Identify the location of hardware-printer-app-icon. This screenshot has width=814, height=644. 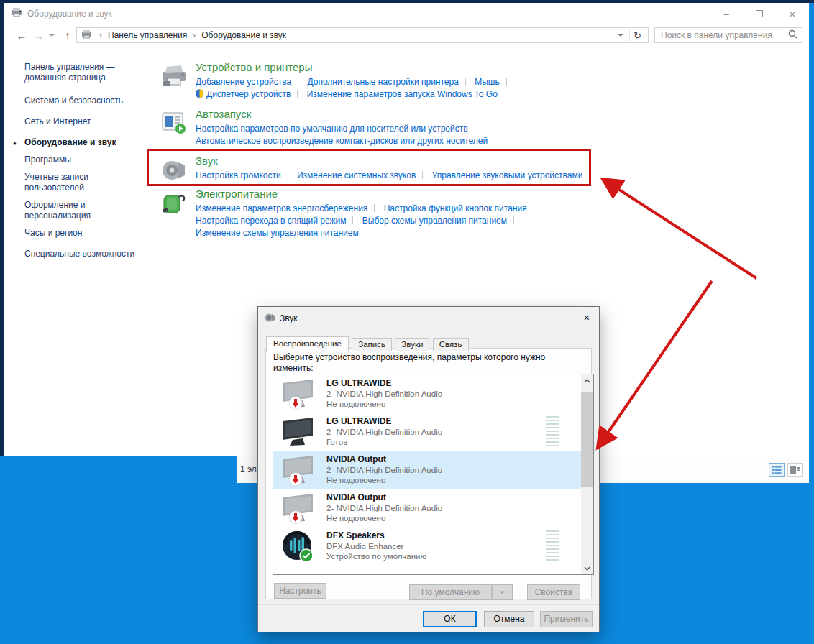
(17, 14).